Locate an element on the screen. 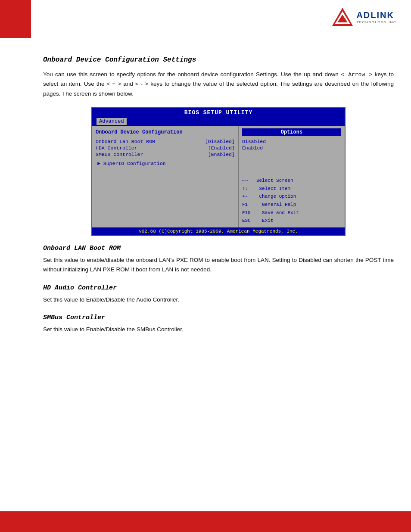  subsection-hd-body: Set this value to Enable/Disable the Aud… is located at coordinates (218, 300).